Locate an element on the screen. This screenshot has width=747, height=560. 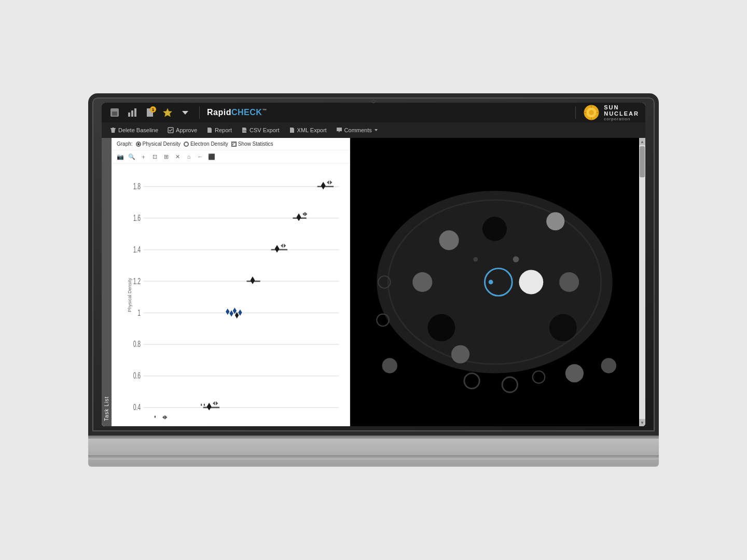
xml-export-button: XML Export is located at coordinates (308, 130).